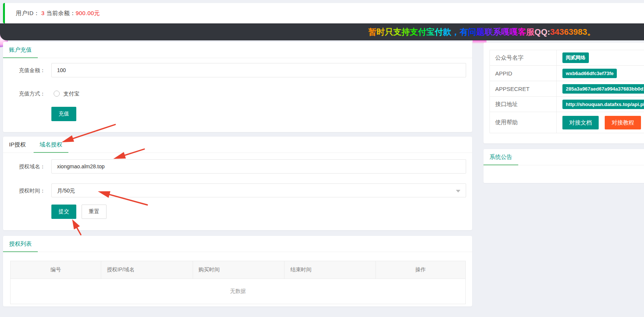 The width and height of the screenshot is (644, 317). What do you see at coordinates (548, 32) in the screenshot?
I see `announcement-char: :` at bounding box center [548, 32].